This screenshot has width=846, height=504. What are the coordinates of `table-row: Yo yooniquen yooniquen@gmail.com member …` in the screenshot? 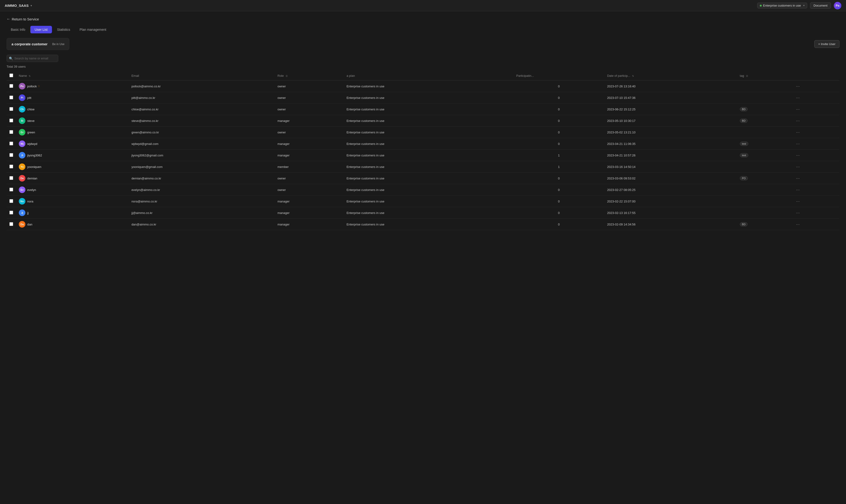 It's located at (423, 167).